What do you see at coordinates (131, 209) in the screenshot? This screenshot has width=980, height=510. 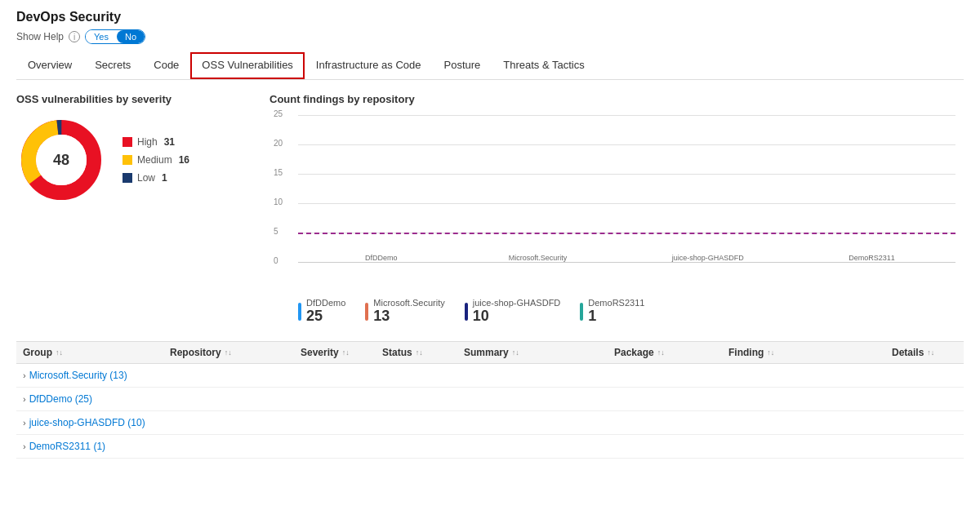 I see `donut-panel: OSS vulnerabilities by severity 48` at bounding box center [131, 209].